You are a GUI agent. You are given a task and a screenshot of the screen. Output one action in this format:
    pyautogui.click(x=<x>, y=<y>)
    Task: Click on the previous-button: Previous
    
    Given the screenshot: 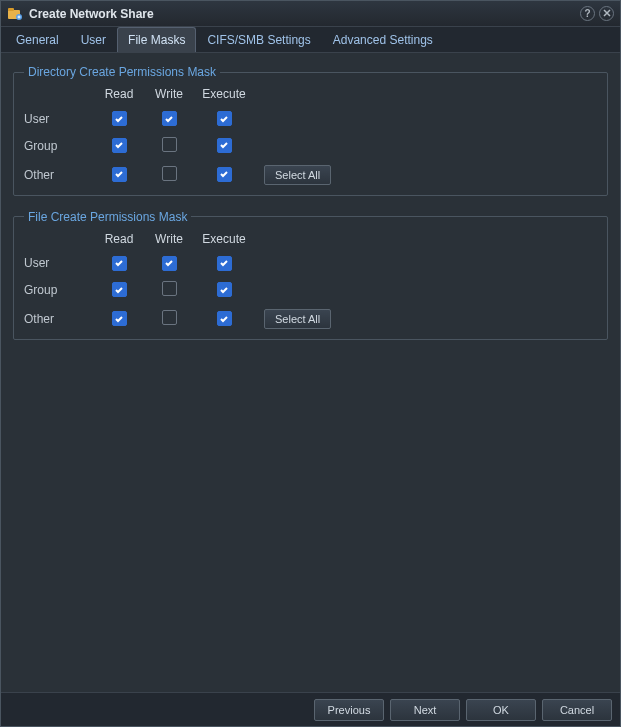 What is the action you would take?
    pyautogui.click(x=349, y=710)
    